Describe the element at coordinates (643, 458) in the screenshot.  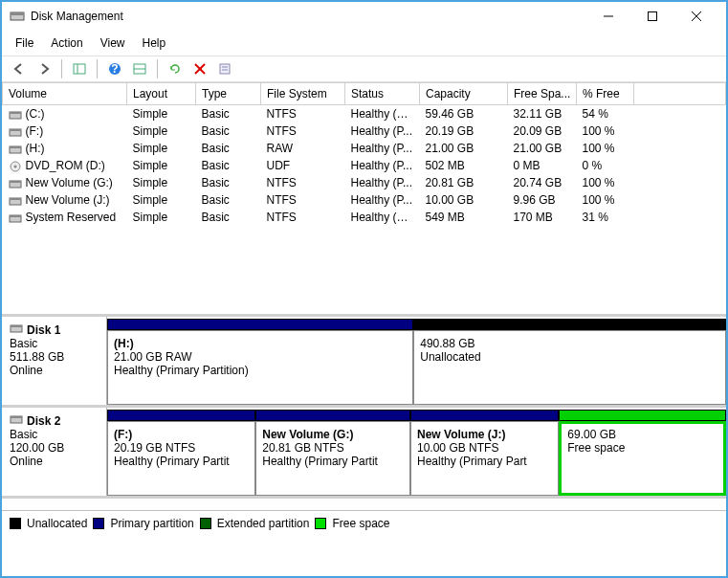
I see `partition-box: 69.00 GBFree space` at that location.